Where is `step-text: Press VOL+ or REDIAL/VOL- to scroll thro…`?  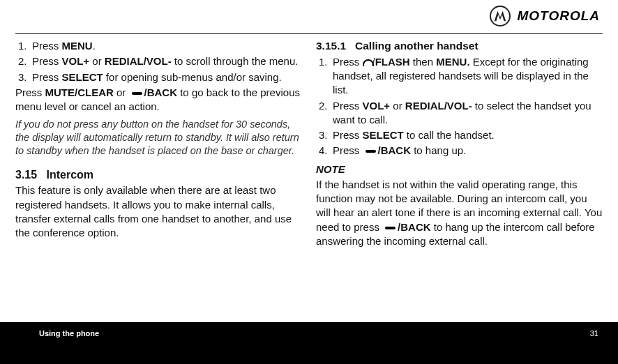
step-text: Press VOL+ or REDIAL/VOL- to scroll thro… is located at coordinates (167, 61).